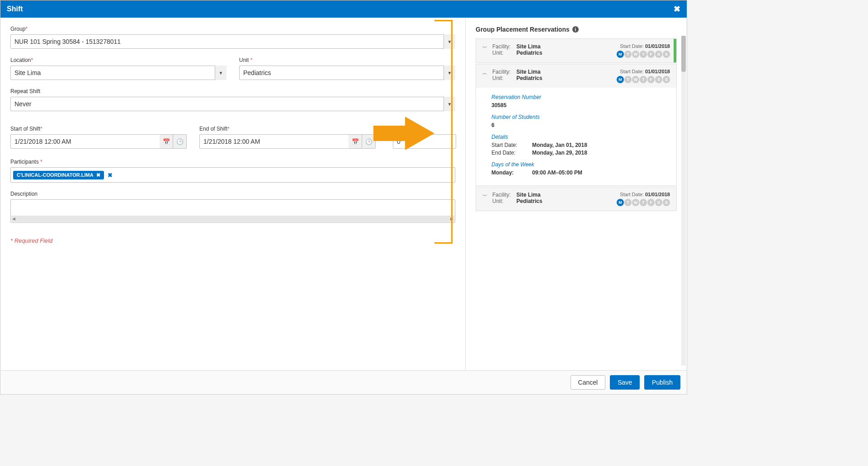 This screenshot has height=466, width=868. I want to click on dialog-footer: Cancel Save Publish, so click(344, 382).